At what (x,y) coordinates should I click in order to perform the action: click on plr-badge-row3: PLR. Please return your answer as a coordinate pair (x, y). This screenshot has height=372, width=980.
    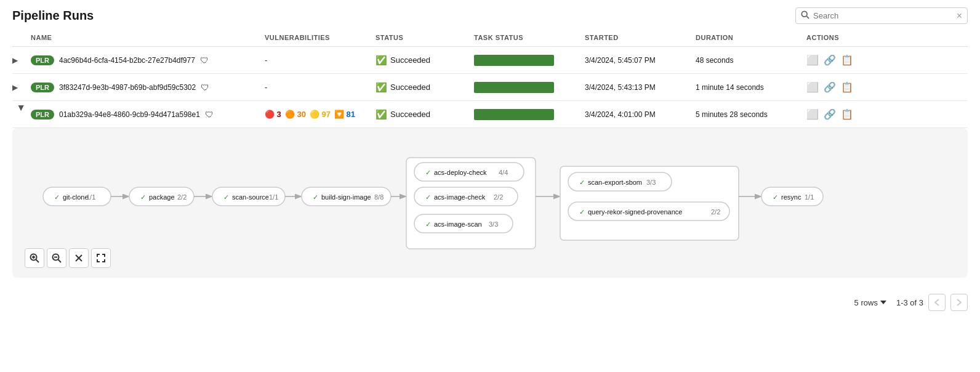
    Looking at the image, I should click on (42, 115).